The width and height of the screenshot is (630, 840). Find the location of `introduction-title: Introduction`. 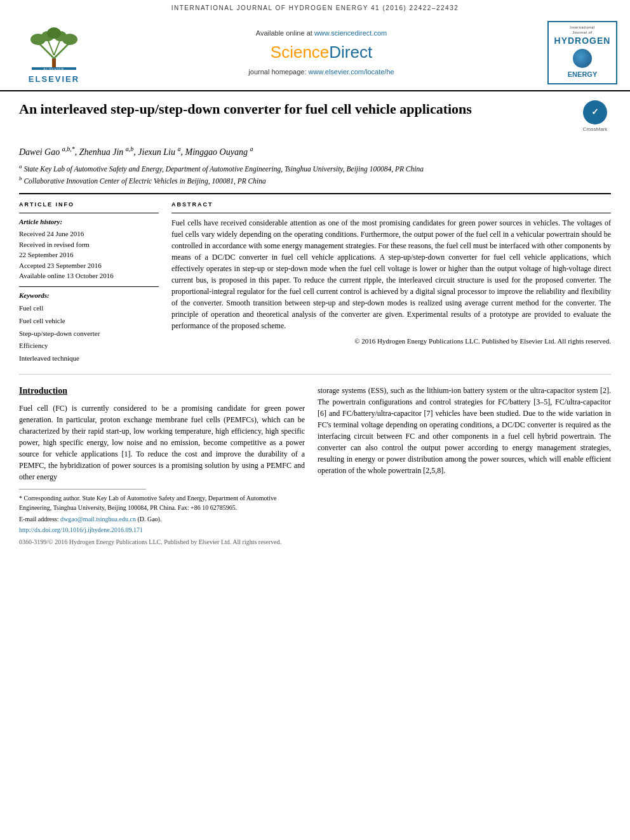

introduction-title: Introduction is located at coordinates (162, 391).